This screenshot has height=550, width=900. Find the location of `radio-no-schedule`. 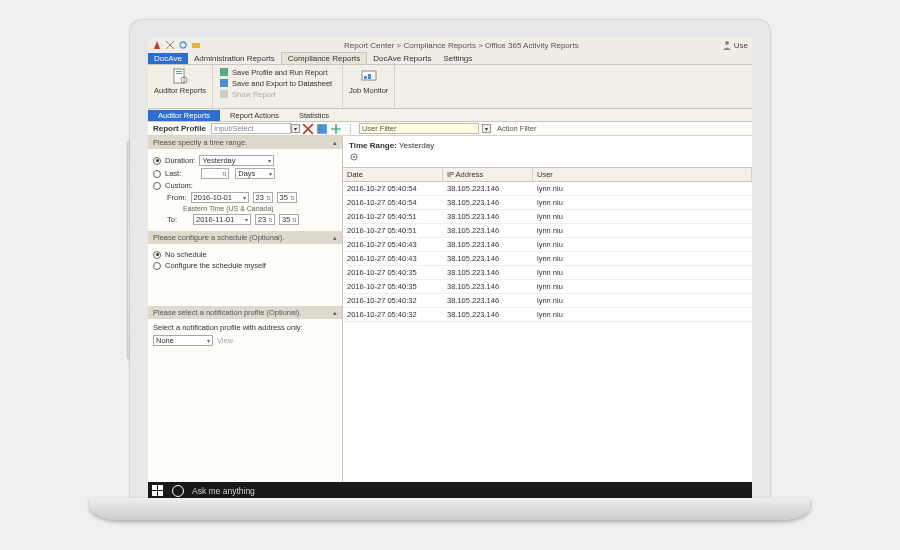

radio-no-schedule is located at coordinates (157, 255).